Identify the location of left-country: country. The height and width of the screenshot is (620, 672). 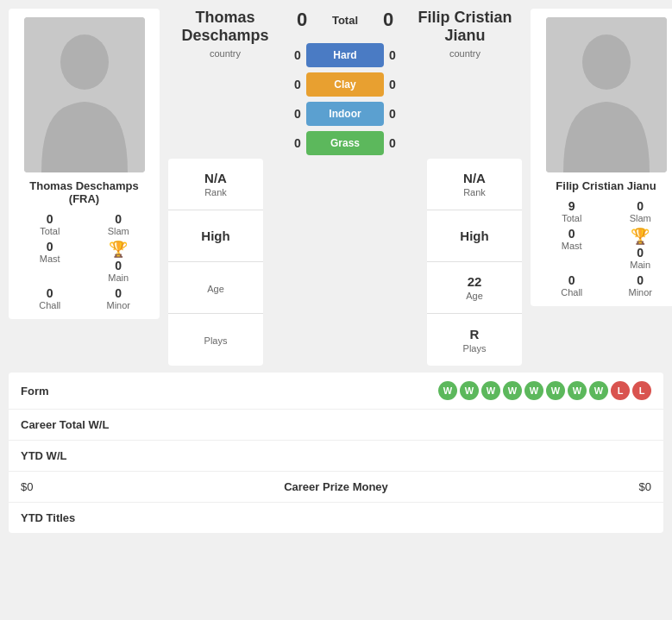
(225, 53).